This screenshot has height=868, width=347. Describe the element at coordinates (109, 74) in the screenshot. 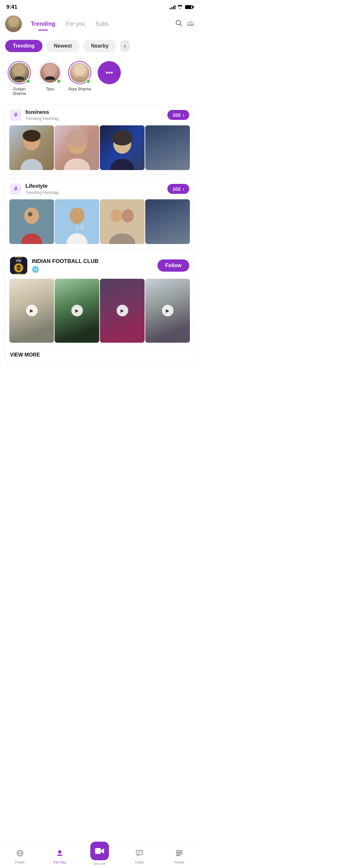

I see `story-more: •••` at that location.